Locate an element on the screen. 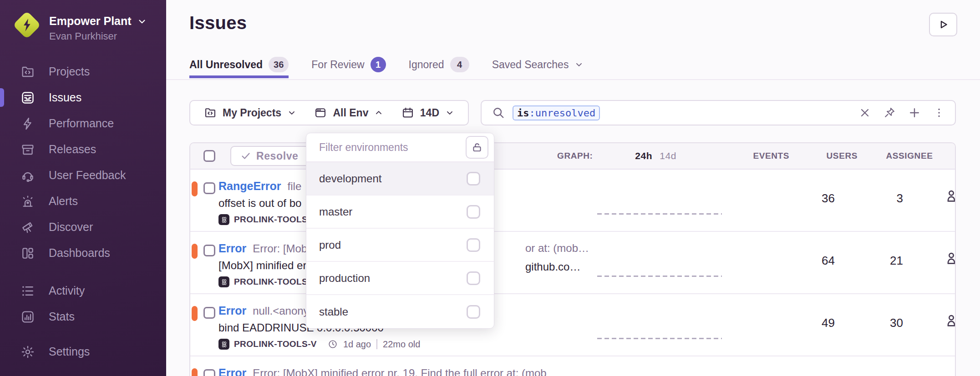 This screenshot has width=980, height=376. sidebar-item-settings: Settings is located at coordinates (83, 352).